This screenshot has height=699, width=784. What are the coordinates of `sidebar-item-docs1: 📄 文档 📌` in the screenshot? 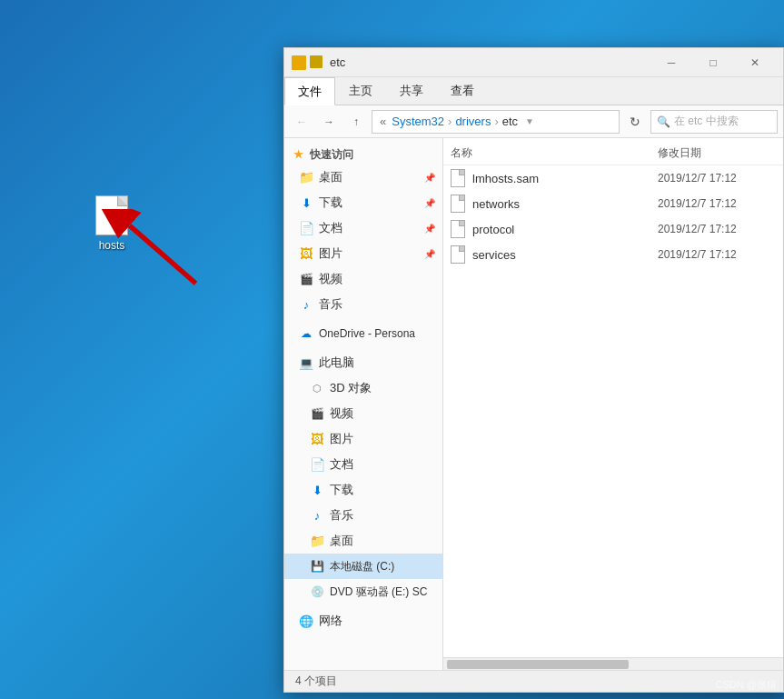 It's located at (363, 228).